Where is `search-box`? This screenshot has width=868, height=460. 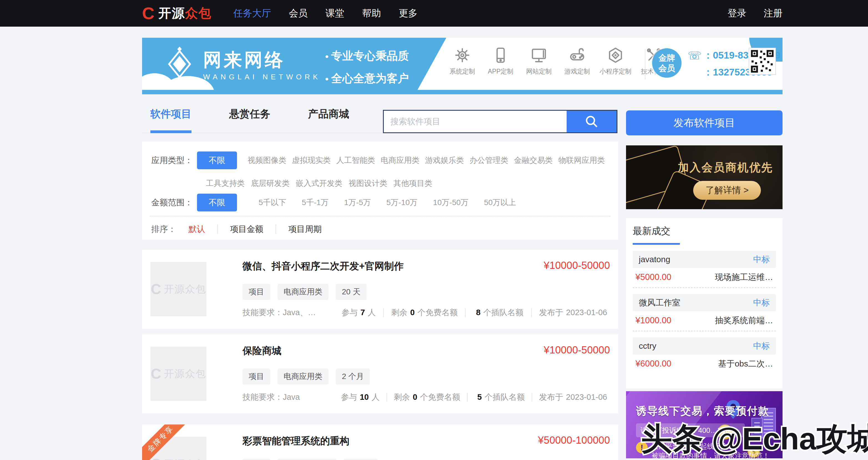
search-box is located at coordinates (500, 121).